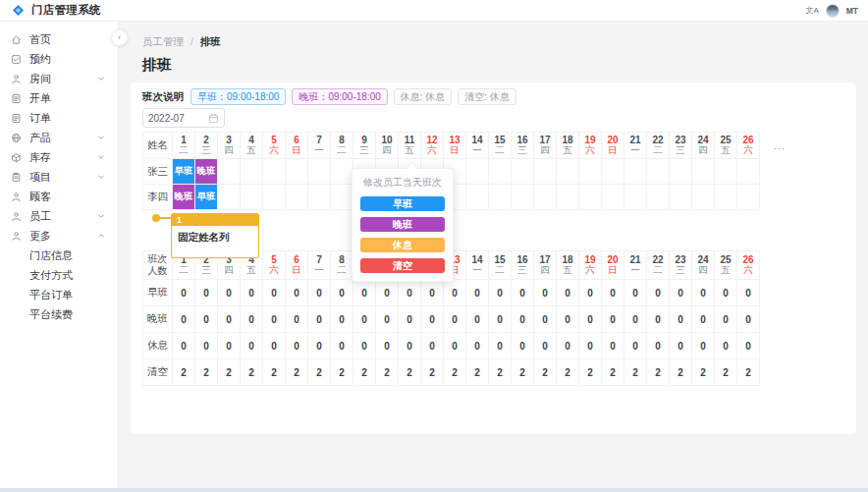 Image resolution: width=868 pixels, height=492 pixels. What do you see at coordinates (403, 246) in the screenshot?
I see `popup-button-rest: 休息` at bounding box center [403, 246].